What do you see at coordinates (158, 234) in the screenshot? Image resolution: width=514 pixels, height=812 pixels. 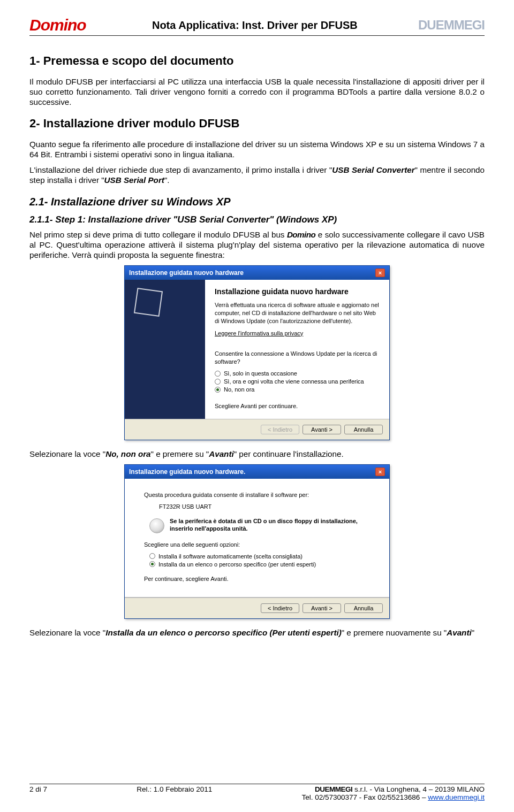 I see `text-span: Nel primo step si deve prima di tutto co…` at bounding box center [158, 234].